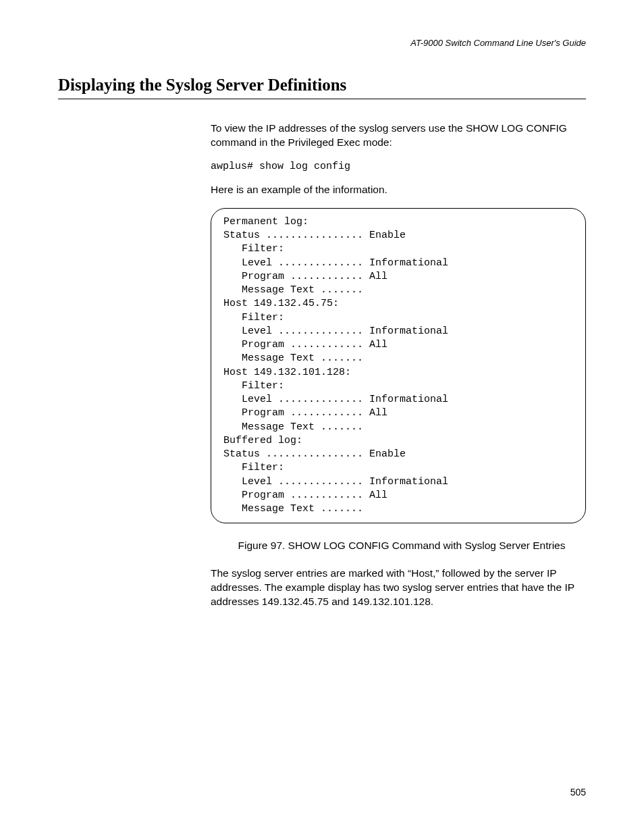  What do you see at coordinates (578, 792) in the screenshot?
I see `page-number: 505` at bounding box center [578, 792].